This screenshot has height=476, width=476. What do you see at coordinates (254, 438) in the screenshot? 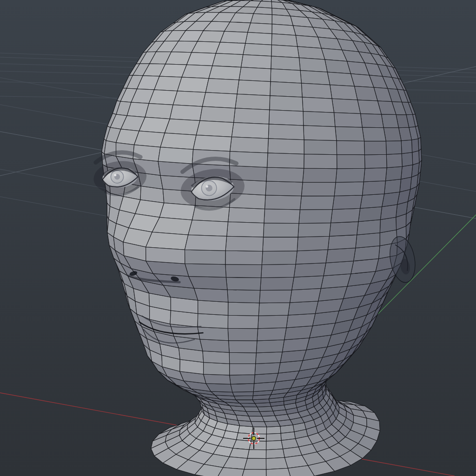
I see `origin-dot` at bounding box center [254, 438].